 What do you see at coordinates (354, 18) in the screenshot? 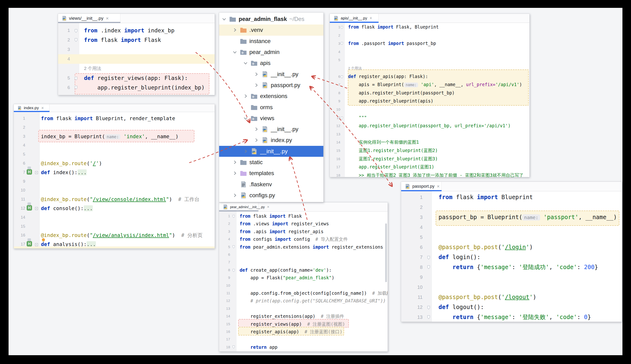
I see `tab-apis-init: apis/__init__.py×` at bounding box center [354, 18].